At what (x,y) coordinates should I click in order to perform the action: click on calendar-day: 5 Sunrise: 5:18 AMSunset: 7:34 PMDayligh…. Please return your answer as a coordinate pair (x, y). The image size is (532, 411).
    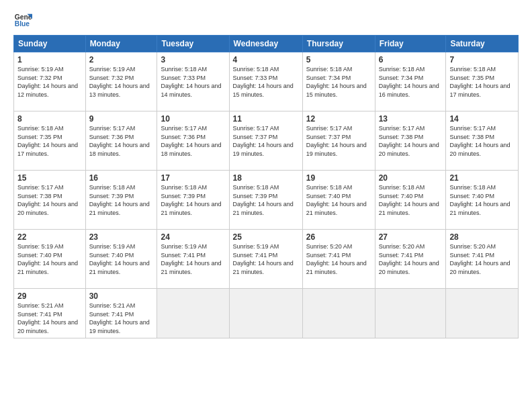
    Looking at the image, I should click on (339, 82).